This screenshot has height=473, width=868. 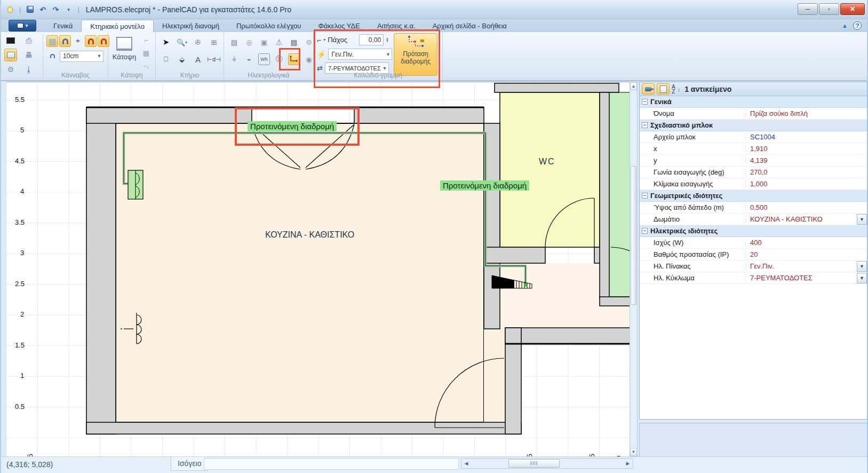 I want to click on zoom-icon: 🔍▾, so click(x=182, y=42).